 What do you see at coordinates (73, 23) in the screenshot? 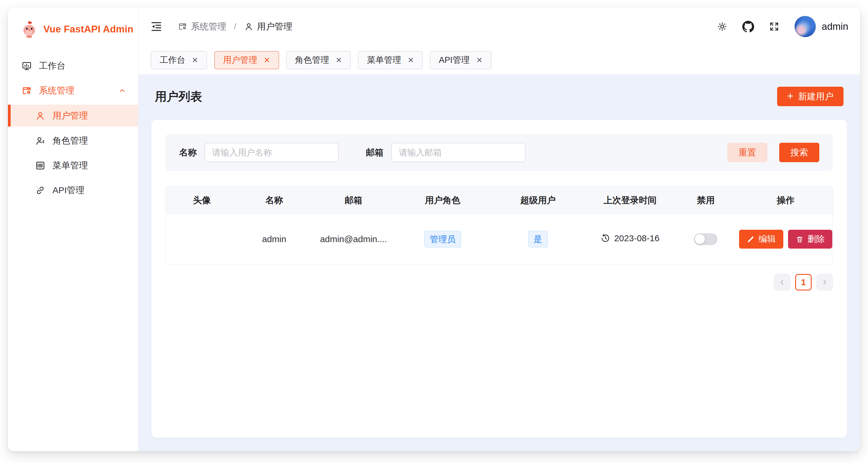
I see `logo: Vue FastAPI Admin` at bounding box center [73, 23].